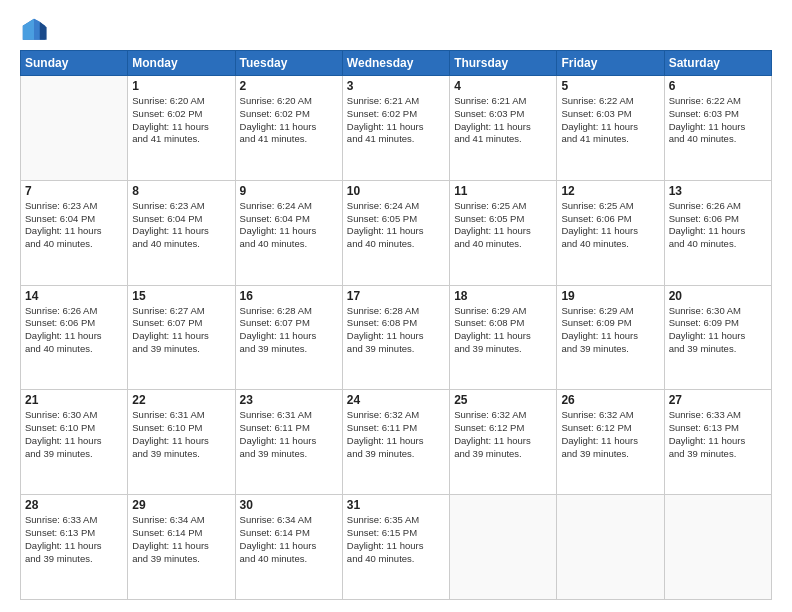 The height and width of the screenshot is (612, 792). What do you see at coordinates (396, 338) in the screenshot?
I see `calendar-cell: 17Sunrise: 6:28 AM Sunset: 6:08 PM Dayli…` at bounding box center [396, 338].